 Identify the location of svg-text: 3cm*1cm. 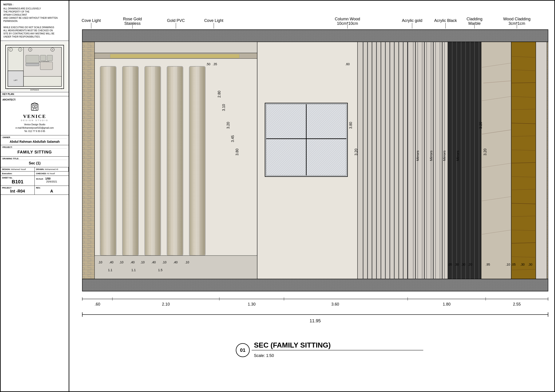
(517, 23).